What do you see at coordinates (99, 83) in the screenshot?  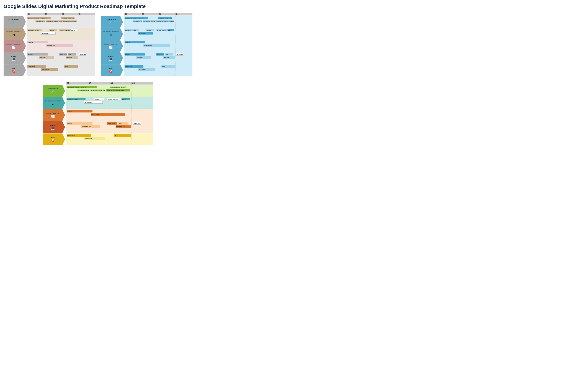 I see `quarter-label-q2: Q2` at bounding box center [99, 83].